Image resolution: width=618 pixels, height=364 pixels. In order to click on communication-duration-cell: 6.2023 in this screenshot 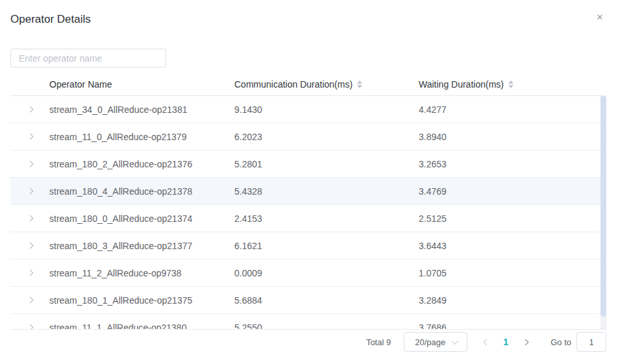, I will do `click(327, 137)`.